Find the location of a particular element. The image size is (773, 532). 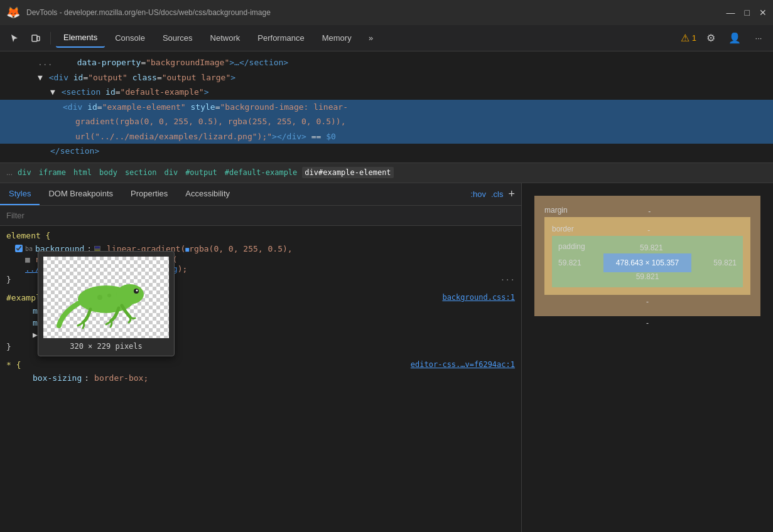

main-toolbar: Elements Console Sources Network Perform… is located at coordinates (387, 38).